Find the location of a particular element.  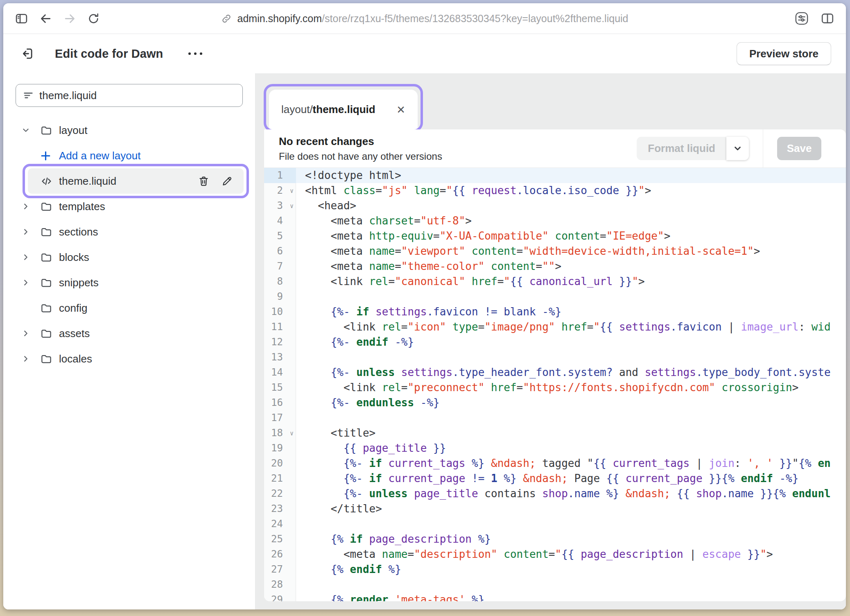

file-filter-input is located at coordinates (138, 96).